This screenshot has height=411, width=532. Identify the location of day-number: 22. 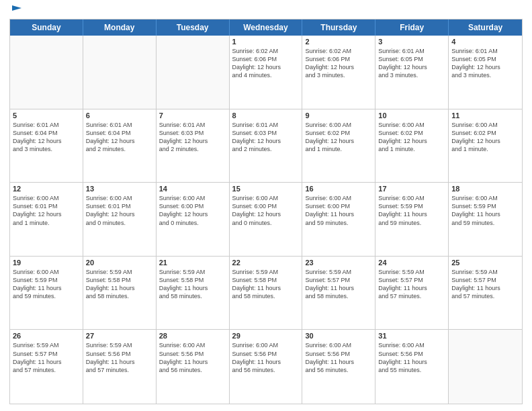
(266, 263).